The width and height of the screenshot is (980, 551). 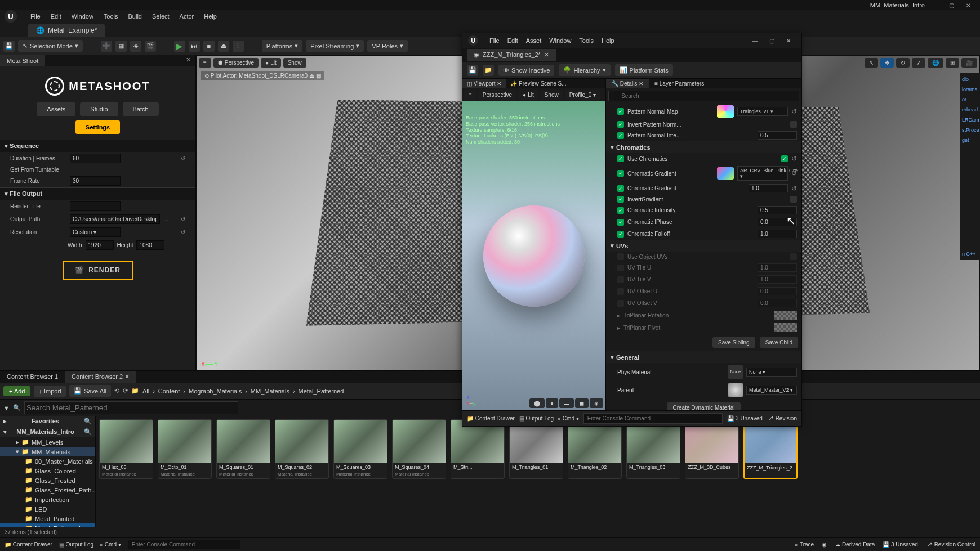 I want to click on play-button: ▶, so click(x=180, y=46).